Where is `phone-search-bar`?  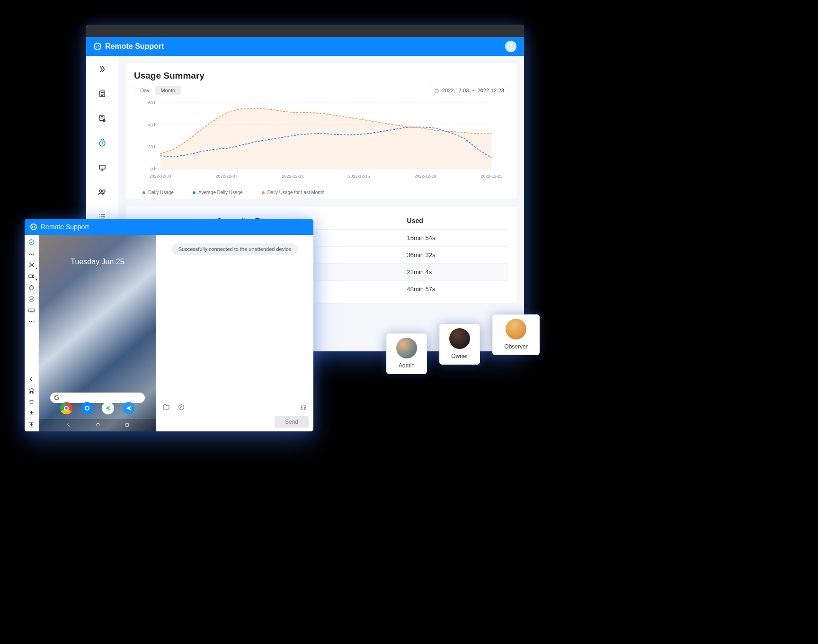 phone-search-bar is located at coordinates (98, 398).